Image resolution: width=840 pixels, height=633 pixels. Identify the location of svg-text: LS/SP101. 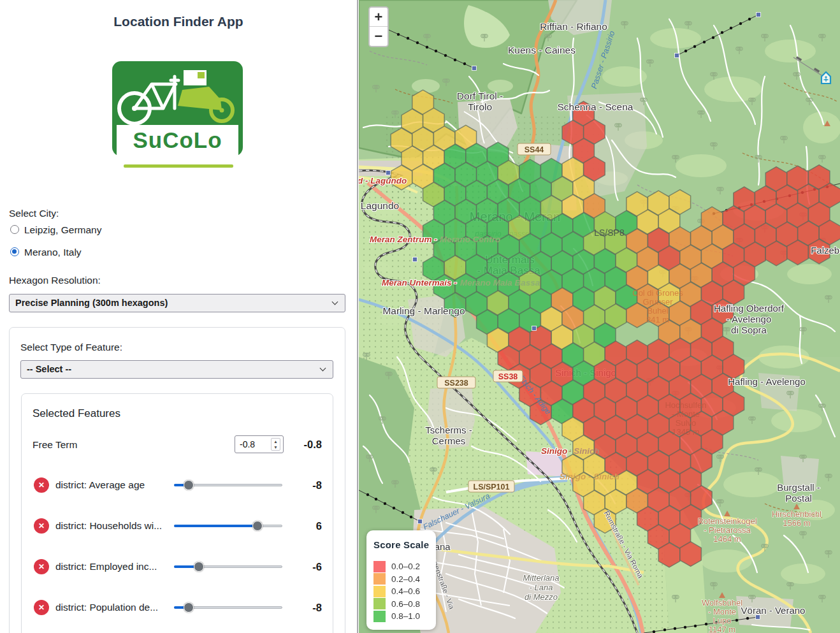
(492, 487).